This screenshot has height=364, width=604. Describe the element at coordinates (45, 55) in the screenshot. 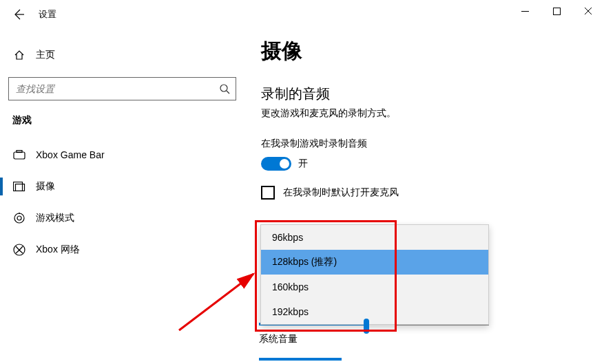

I see `sidebar-home-label: 主页` at that location.